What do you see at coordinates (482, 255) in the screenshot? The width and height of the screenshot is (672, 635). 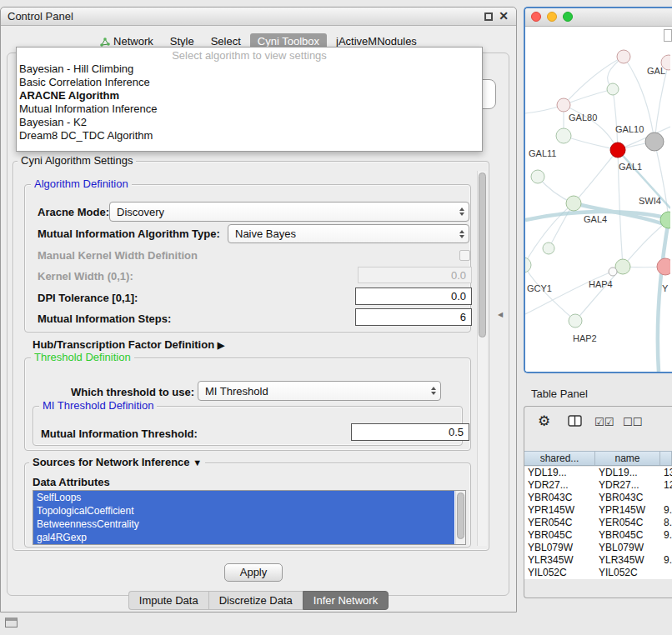 I see `settings-scrollbar-thumb` at bounding box center [482, 255].